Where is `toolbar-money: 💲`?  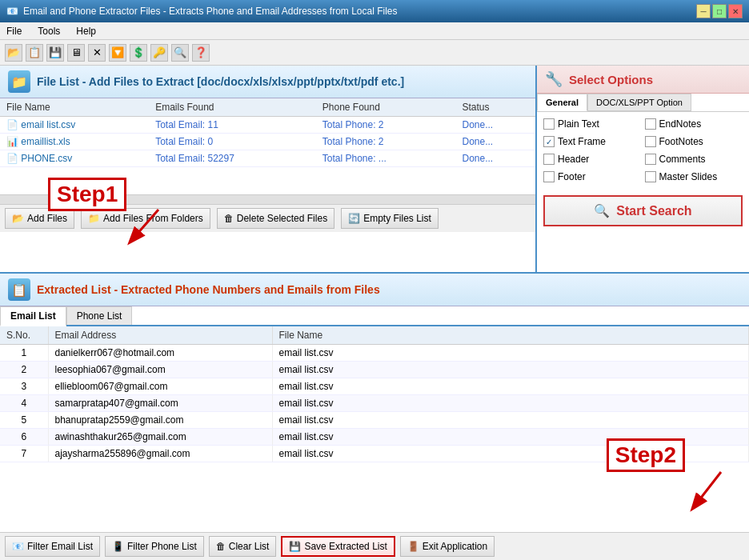
toolbar-money: 💲 is located at coordinates (138, 53).